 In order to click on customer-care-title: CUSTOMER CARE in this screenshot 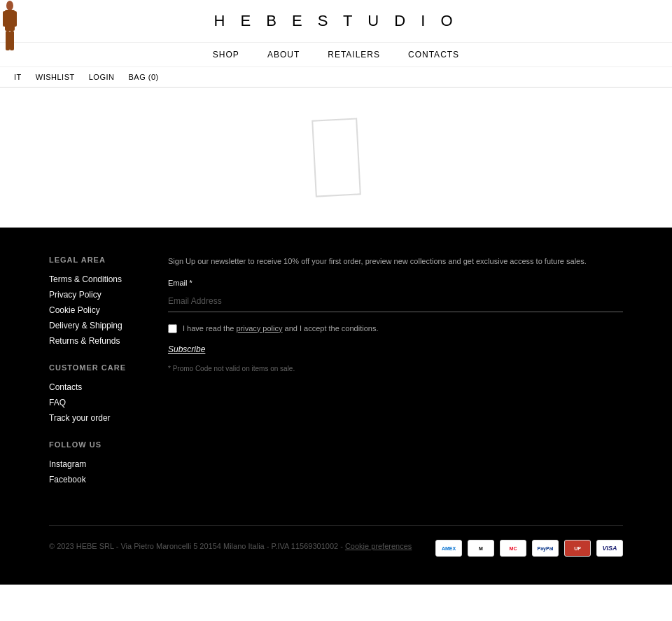, I will do `click(88, 368)`.